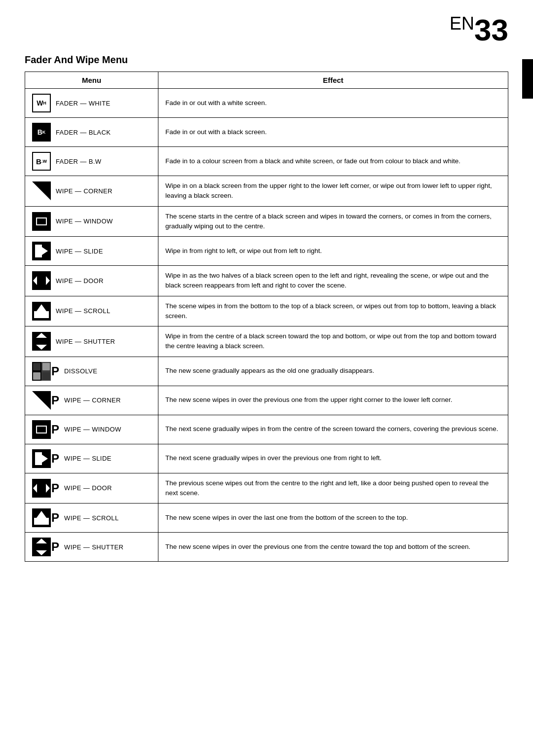 This screenshot has height=756, width=533. I want to click on wipe-slide-p-icon: P, so click(45, 459).